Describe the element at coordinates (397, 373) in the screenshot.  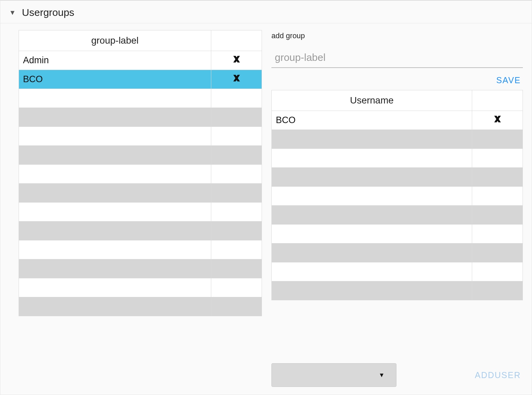
I see `add-user-row: ▼ ADDUSER` at that location.